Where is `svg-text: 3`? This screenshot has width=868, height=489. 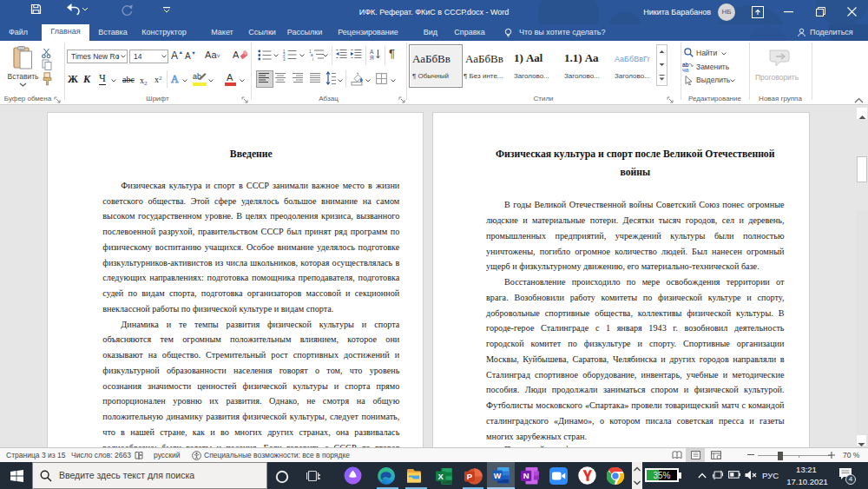 svg-text: 3 is located at coordinates (285, 59).